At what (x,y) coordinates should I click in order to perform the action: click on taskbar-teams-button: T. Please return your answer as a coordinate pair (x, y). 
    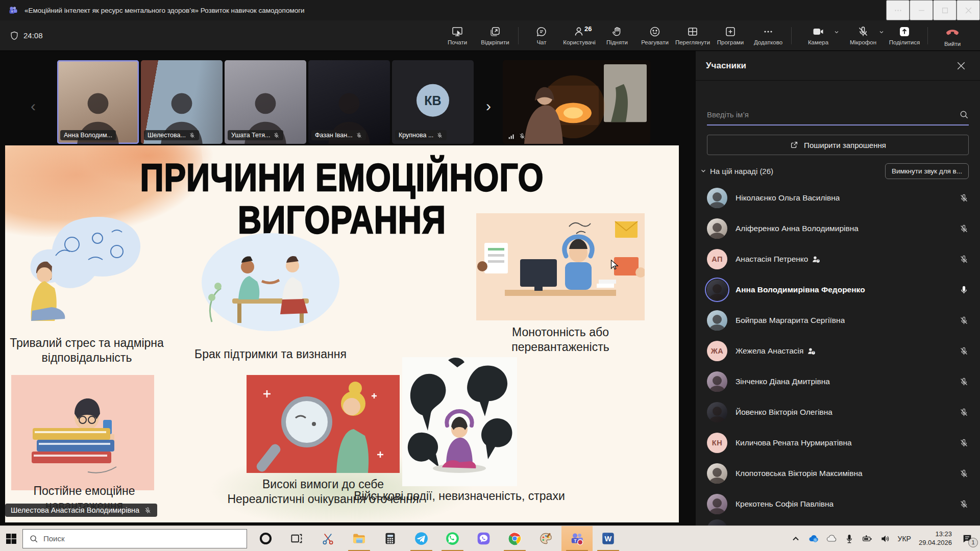
    Looking at the image, I should click on (577, 539).